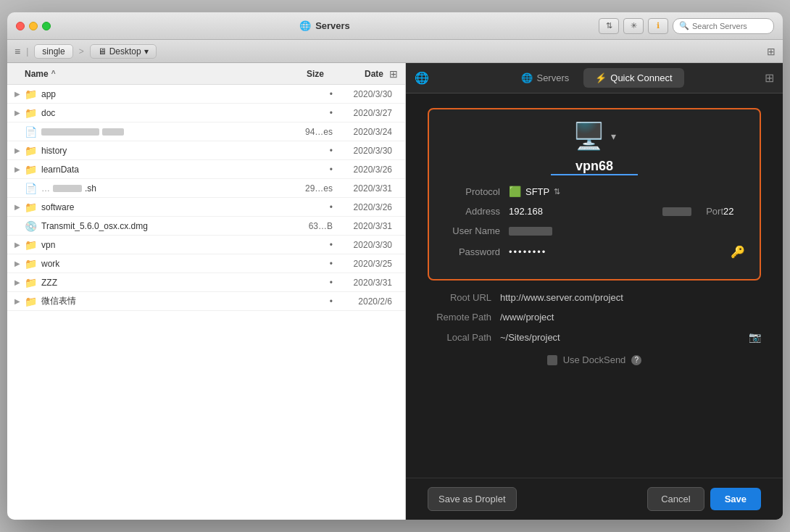 Image resolution: width=790 pixels, height=532 pixels. Describe the element at coordinates (206, 245) in the screenshot. I see `list-item: ▶ 📁 vpn • 2020/3/30` at that location.